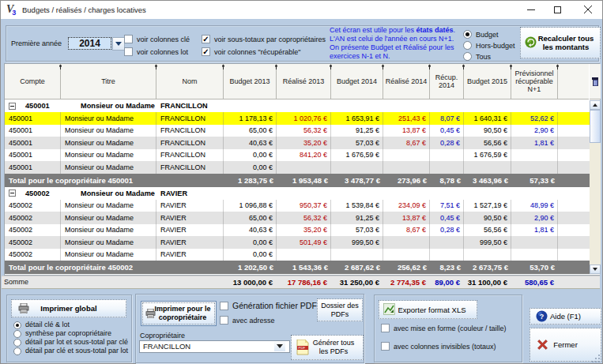 The image size is (603, 364). Describe the element at coordinates (297, 131) in the screenshot. I see `table-row: 450001Monsieur ou MadameFRANCILLON65,00 …` at that location.